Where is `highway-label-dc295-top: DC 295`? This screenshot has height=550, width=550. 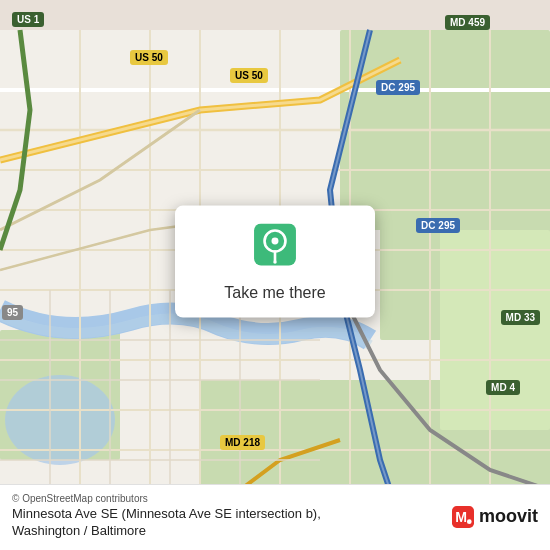
highway-label-dc295-top: DC 295 is located at coordinates (398, 88).